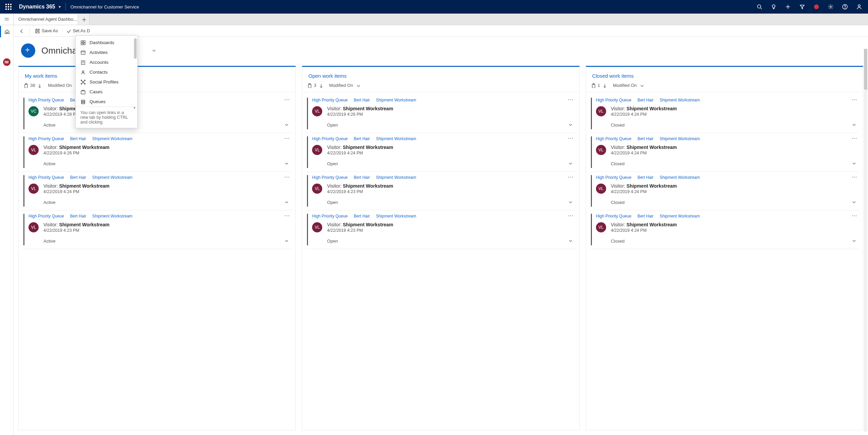 The width and height of the screenshot is (868, 435). What do you see at coordinates (154, 51) in the screenshot?
I see `dashboard-picker` at bounding box center [154, 51].